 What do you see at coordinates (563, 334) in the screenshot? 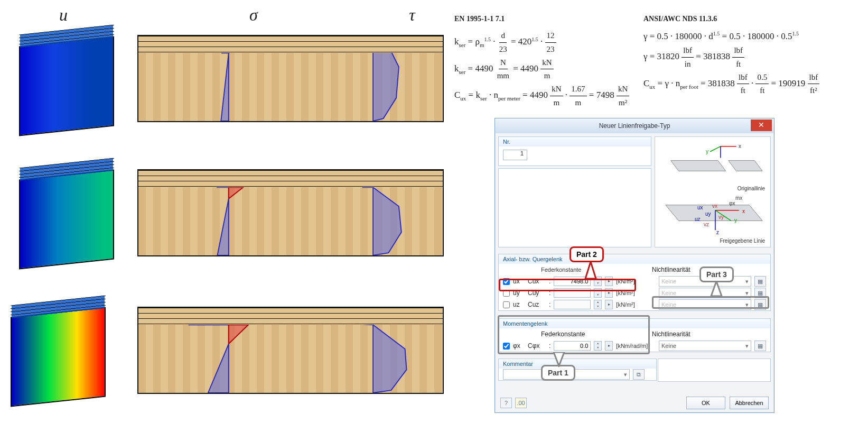
I see `mom-feder-header: Federkonstante` at bounding box center [563, 334].